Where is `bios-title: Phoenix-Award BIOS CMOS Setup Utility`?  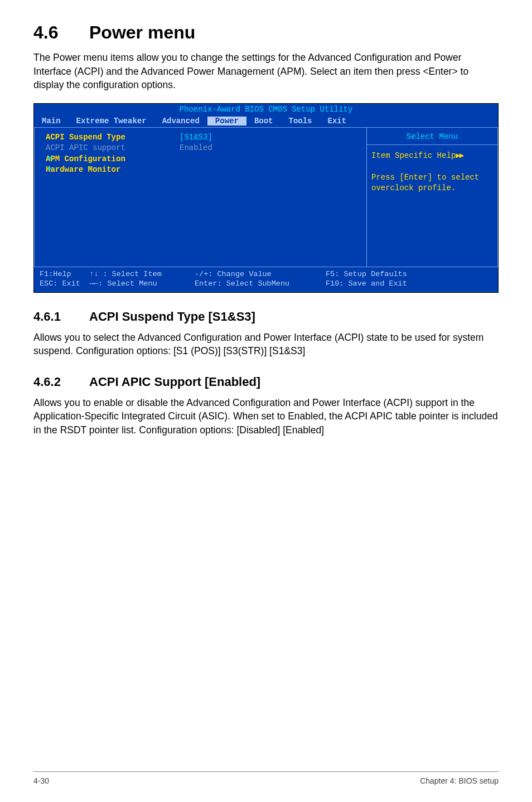
bios-title: Phoenix-Award BIOS CMOS Setup Utility is located at coordinates (266, 109).